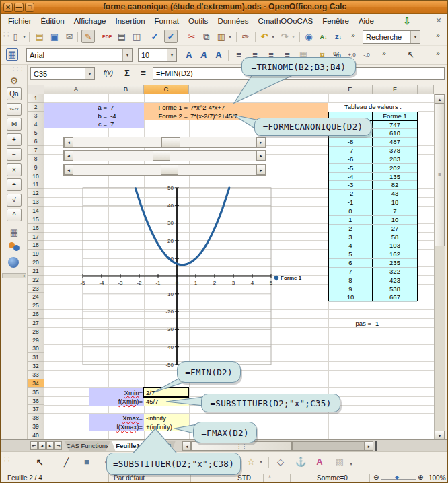 This screenshot has width=448, height=483. I want to click on scrollbar-thumb, so click(170, 170).